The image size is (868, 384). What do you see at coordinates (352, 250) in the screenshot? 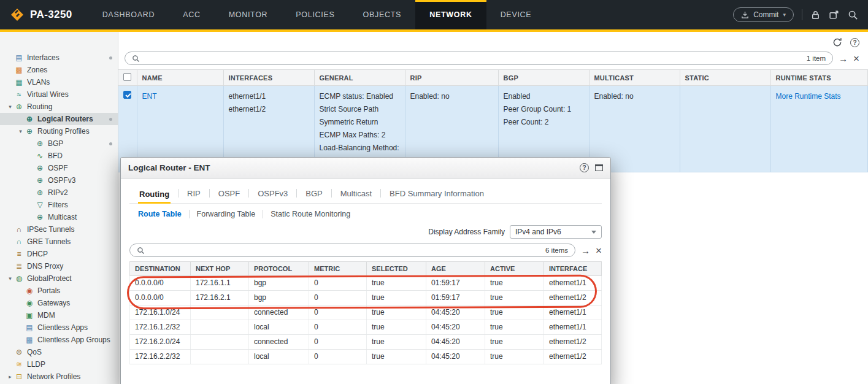
I see `route-search-field: 6 items` at bounding box center [352, 250].